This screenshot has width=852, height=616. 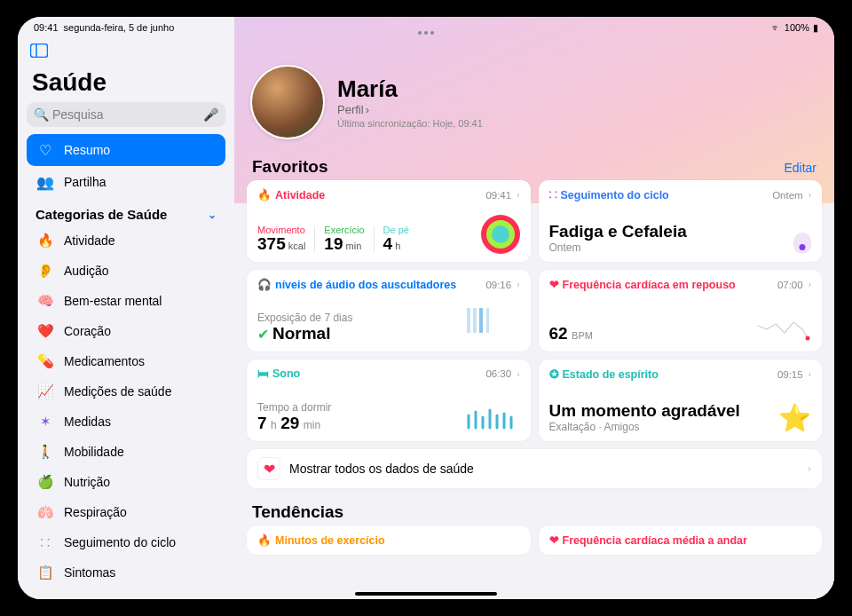 What do you see at coordinates (211, 115) in the screenshot?
I see `mic-icon: 🎤` at bounding box center [211, 115].